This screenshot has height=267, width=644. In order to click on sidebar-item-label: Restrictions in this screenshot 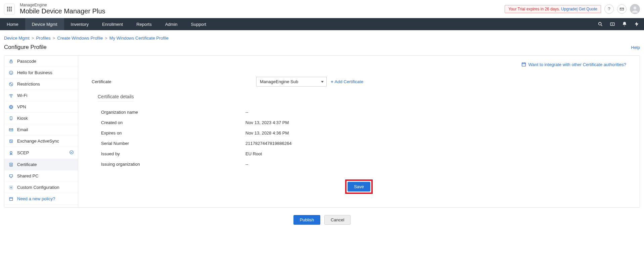, I will do `click(29, 84)`.